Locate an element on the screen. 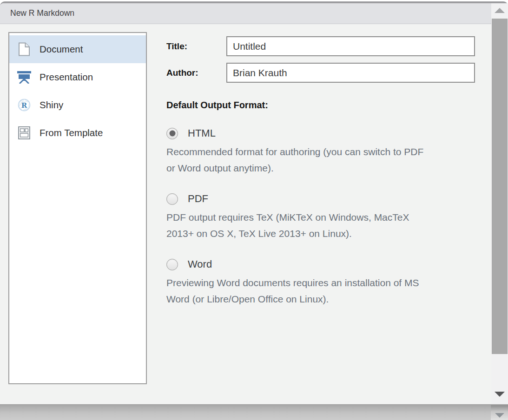 Image resolution: width=508 pixels, height=420 pixels. html-radio-button is located at coordinates (172, 134).